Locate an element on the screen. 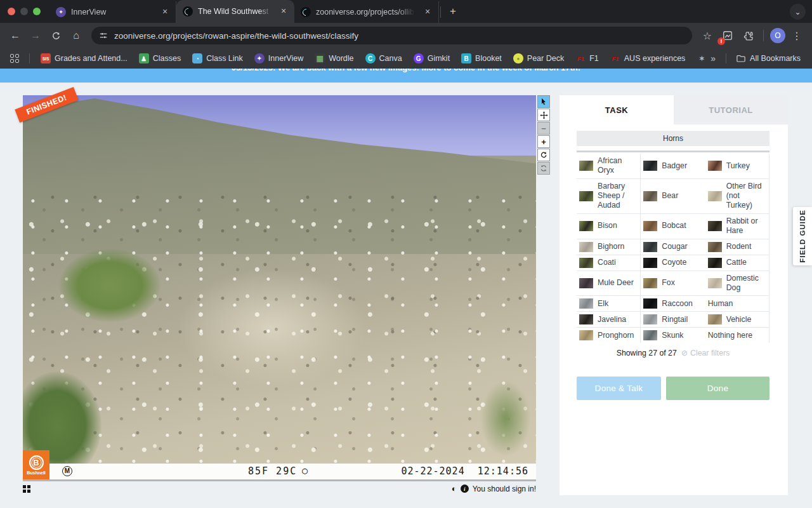  tab-task: TASK is located at coordinates (617, 110).